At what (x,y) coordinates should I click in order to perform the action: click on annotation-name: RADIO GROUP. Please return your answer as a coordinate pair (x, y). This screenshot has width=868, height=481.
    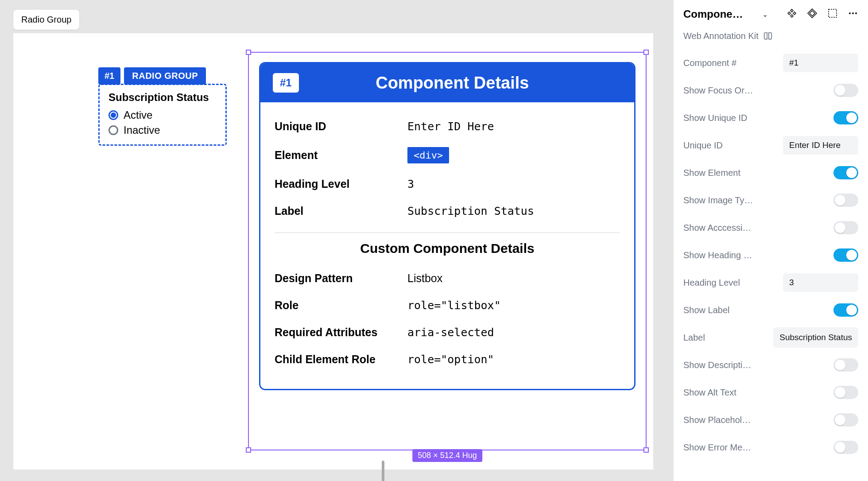
    Looking at the image, I should click on (165, 76).